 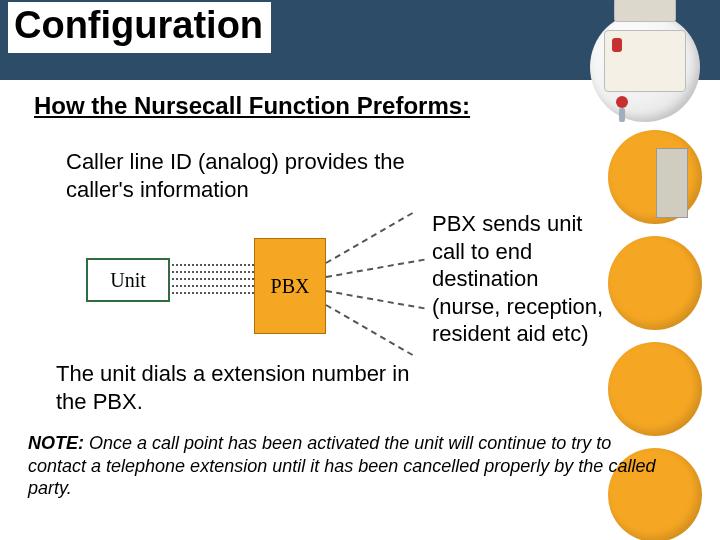 I want to click on pbx-out-line-1-icon, so click(x=370, y=238).